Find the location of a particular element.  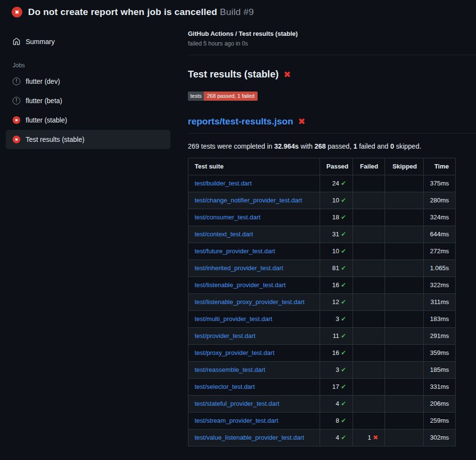

table-row: test/listenable_proxy_provider_test.dart… is located at coordinates (322, 302).